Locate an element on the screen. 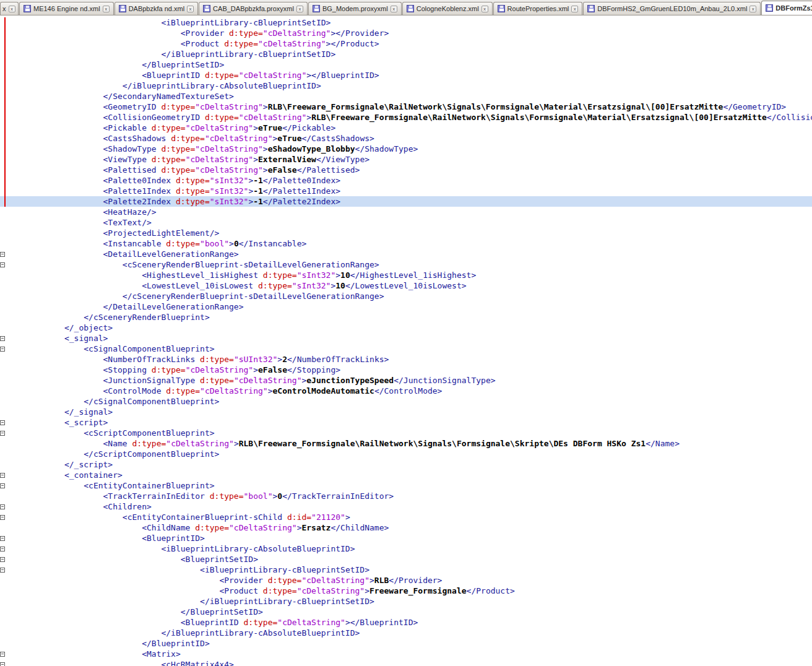 This screenshot has width=812, height=666. tab-me146-engine-nd-xml: ME146 Engine nd.xmlx is located at coordinates (67, 9).